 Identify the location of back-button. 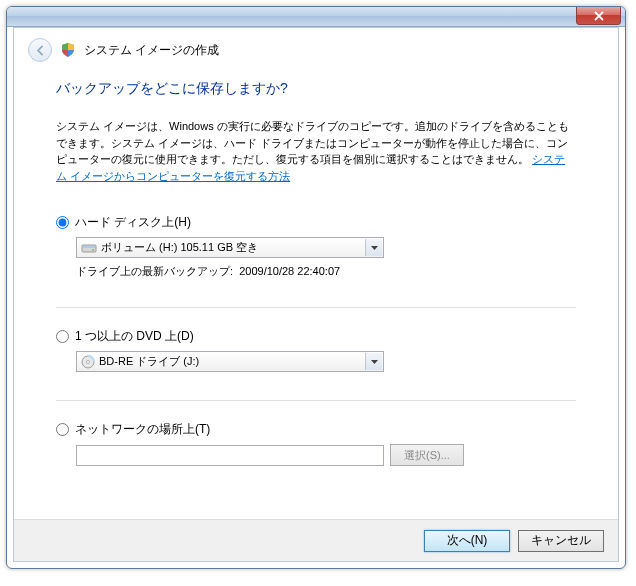
(40, 50).